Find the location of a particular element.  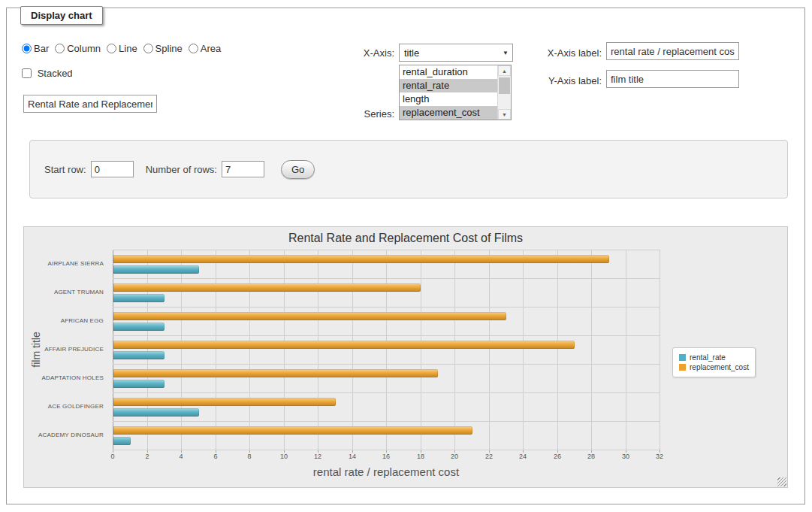

x-tick-label: 8 is located at coordinates (249, 456).